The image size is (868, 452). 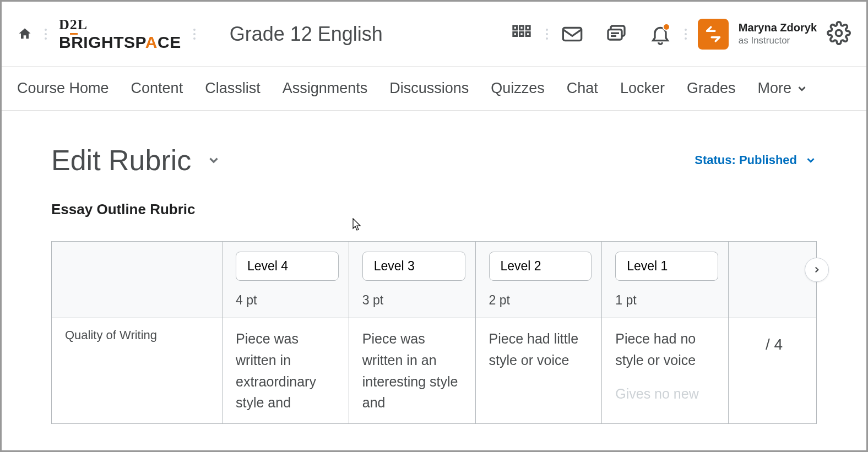 I want to click on brand-pre: BRIGHTSP, so click(x=102, y=42).